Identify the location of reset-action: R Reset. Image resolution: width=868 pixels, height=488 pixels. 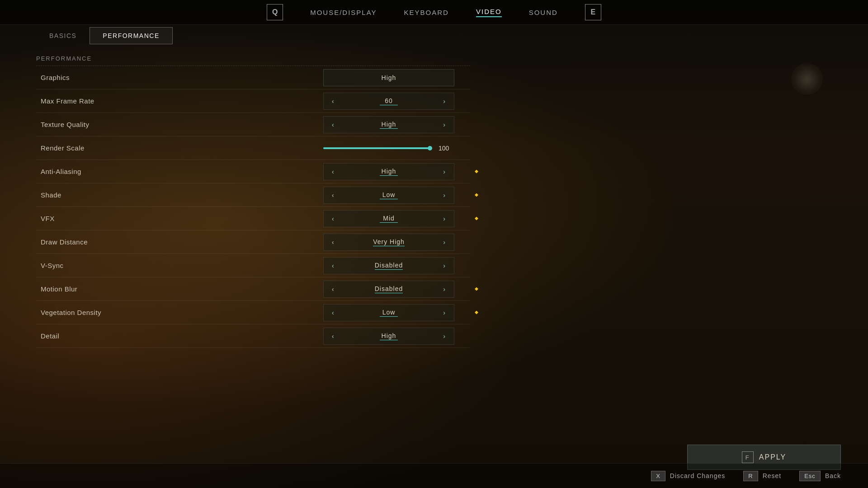
(762, 476).